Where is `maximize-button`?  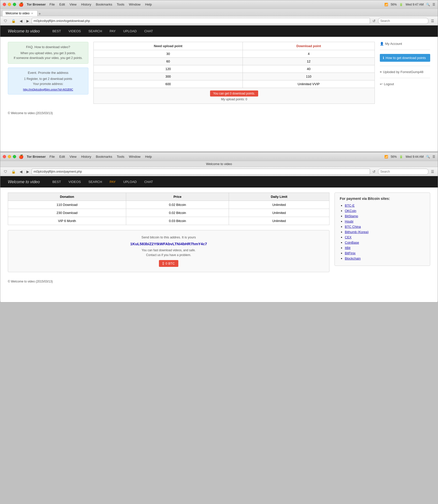
maximize-button is located at coordinates (15, 5).